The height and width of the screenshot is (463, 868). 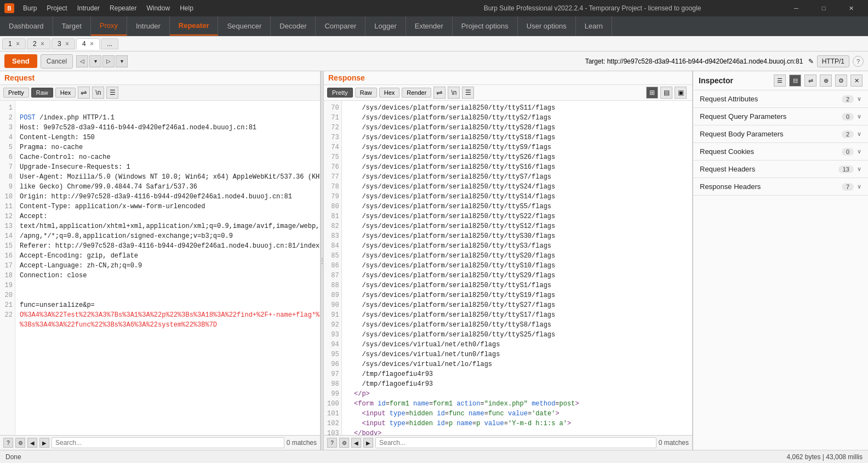 I want to click on inspector-view-icon2: ▤, so click(x=666, y=93).